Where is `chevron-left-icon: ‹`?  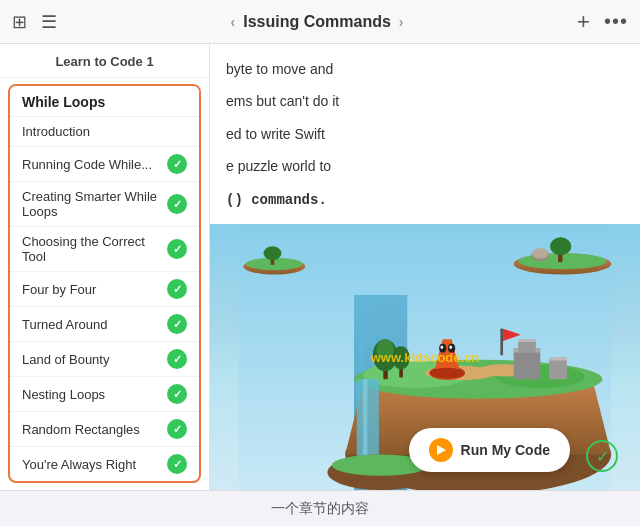
chevron-left-icon: ‹ is located at coordinates (234, 22).